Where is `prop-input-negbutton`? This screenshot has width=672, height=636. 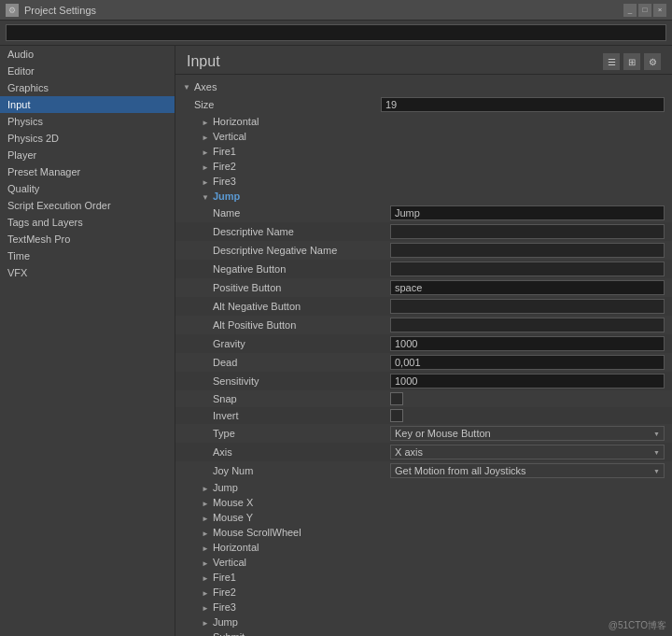 prop-input-negbutton is located at coordinates (527, 269).